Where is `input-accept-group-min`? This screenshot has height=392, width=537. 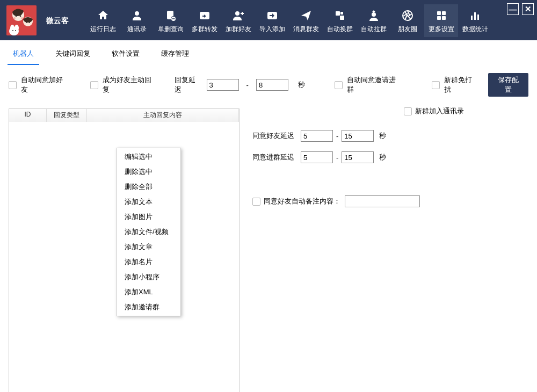
input-accept-group-min is located at coordinates (317, 157).